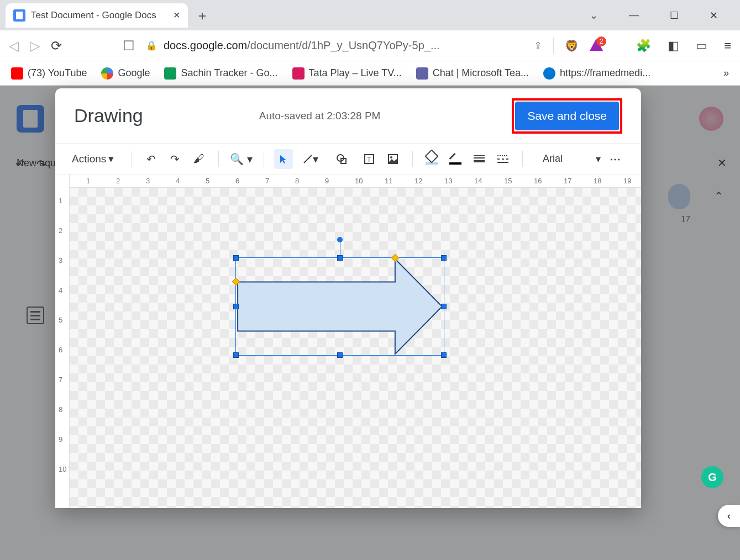 The image size is (740, 560). I want to click on url-text: docs.google.com/document/d/1hP_y_UsnQ7Yo…, so click(302, 45).